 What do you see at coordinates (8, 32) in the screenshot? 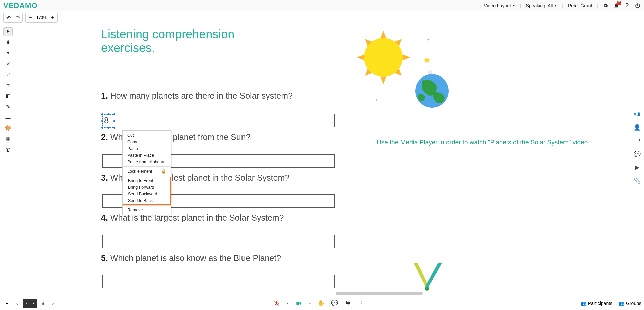
I see `select-tool` at bounding box center [8, 32].